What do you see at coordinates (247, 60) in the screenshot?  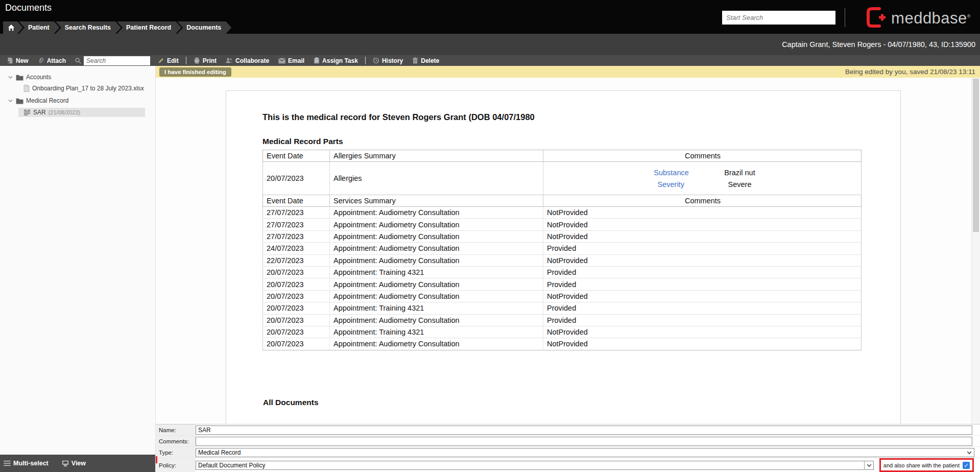 I see `collaborate-button: Collaborate` at bounding box center [247, 60].